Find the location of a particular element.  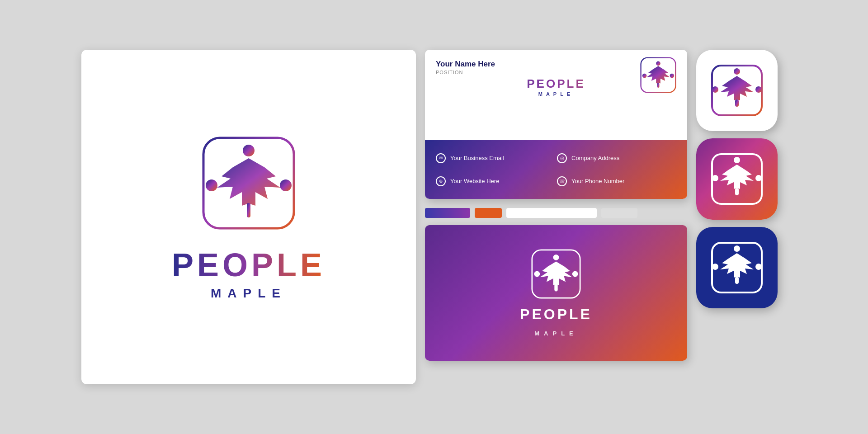

app-icon-dark-blue is located at coordinates (737, 268).